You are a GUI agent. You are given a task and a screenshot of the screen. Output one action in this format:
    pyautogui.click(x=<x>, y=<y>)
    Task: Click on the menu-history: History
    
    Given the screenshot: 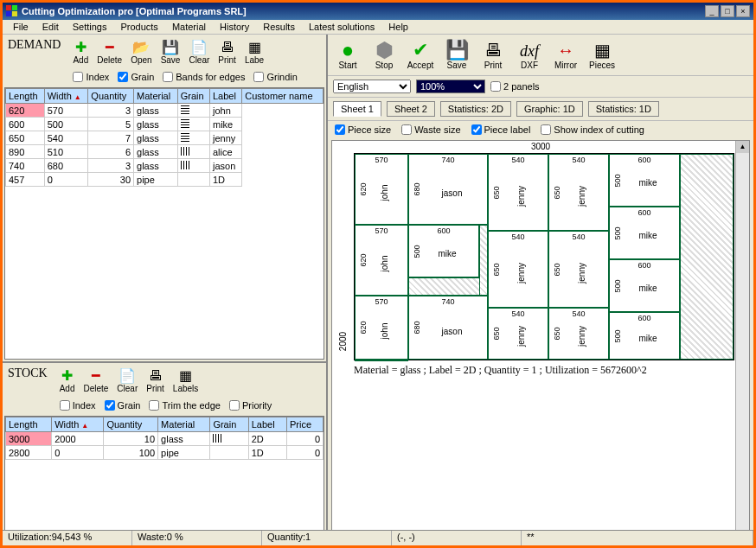 What is the action you would take?
    pyautogui.click(x=234, y=27)
    